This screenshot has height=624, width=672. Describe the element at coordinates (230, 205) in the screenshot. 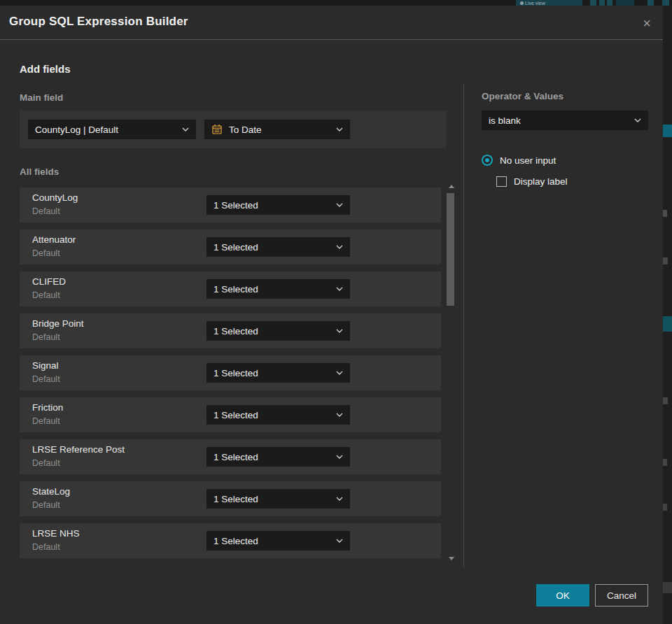

I see `field-row-countylog: CountyLog Default 1 Selected` at that location.